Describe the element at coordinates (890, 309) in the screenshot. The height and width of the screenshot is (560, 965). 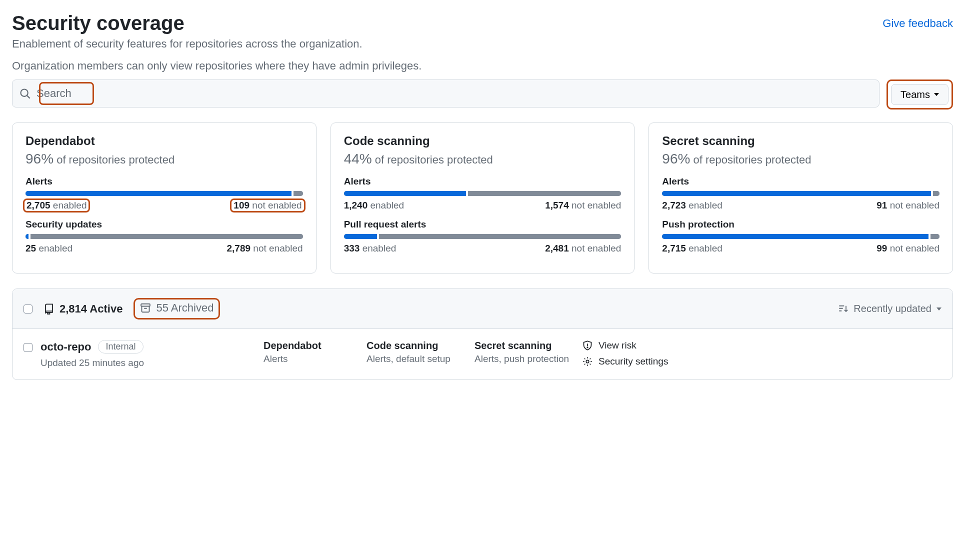
I see `sort-dropdown: Recently updated` at that location.